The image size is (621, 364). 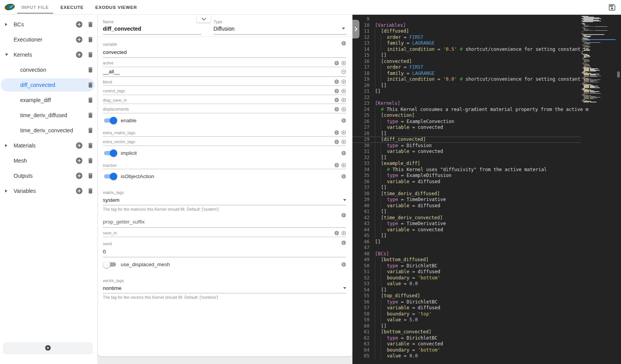 What do you see at coordinates (467, 80) in the screenshot?
I see `code-line-19: 19 initial_condition = '0.0' # shortcut/…` at bounding box center [467, 80].